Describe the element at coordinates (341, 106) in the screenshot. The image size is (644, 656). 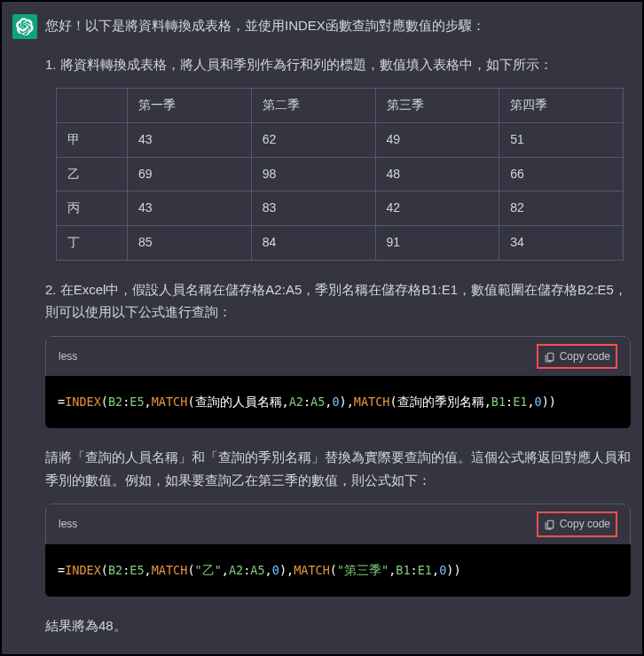
I see `table-header-row: 第一季 第二季 第三季 第四季` at that location.